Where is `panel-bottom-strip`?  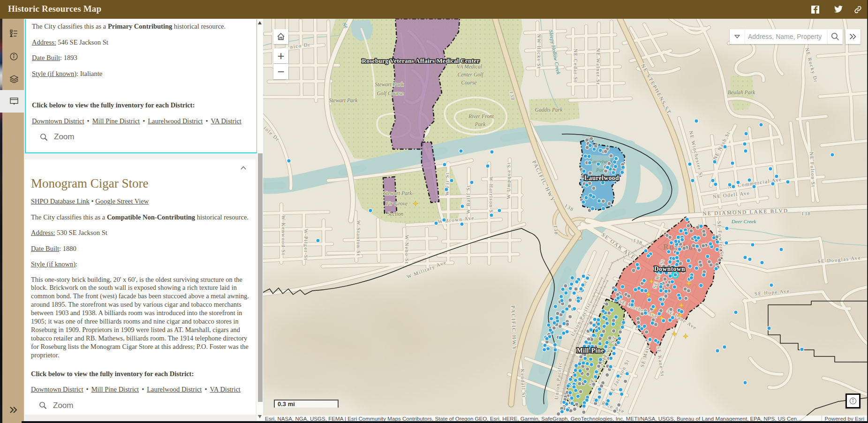
panel-bottom-strip is located at coordinates (143, 417).